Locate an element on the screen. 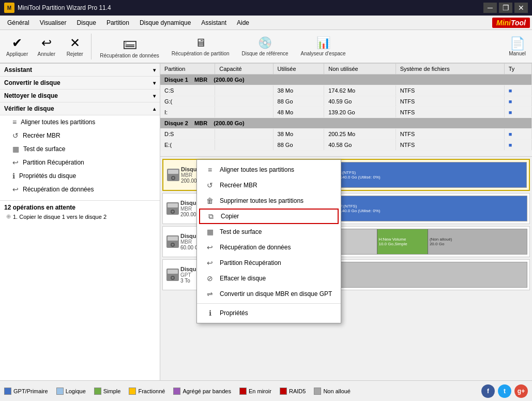  unused-val: 40.58 Go is located at coordinates (360, 145).